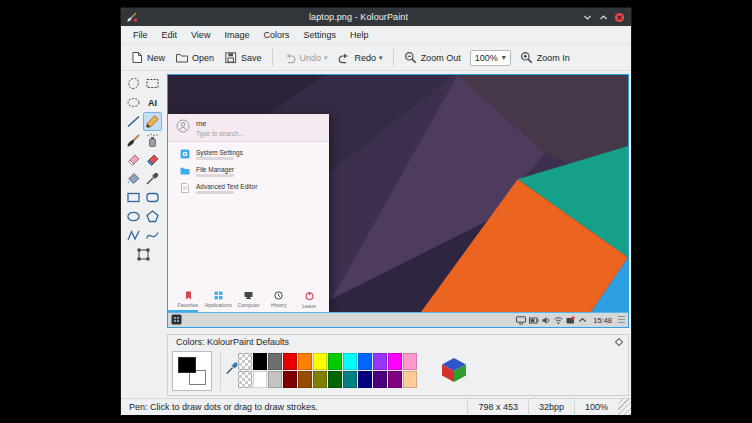 This screenshot has width=752, height=423. What do you see at coordinates (381, 58) in the screenshot?
I see `redo-dropdown-icon: ▾` at bounding box center [381, 58].